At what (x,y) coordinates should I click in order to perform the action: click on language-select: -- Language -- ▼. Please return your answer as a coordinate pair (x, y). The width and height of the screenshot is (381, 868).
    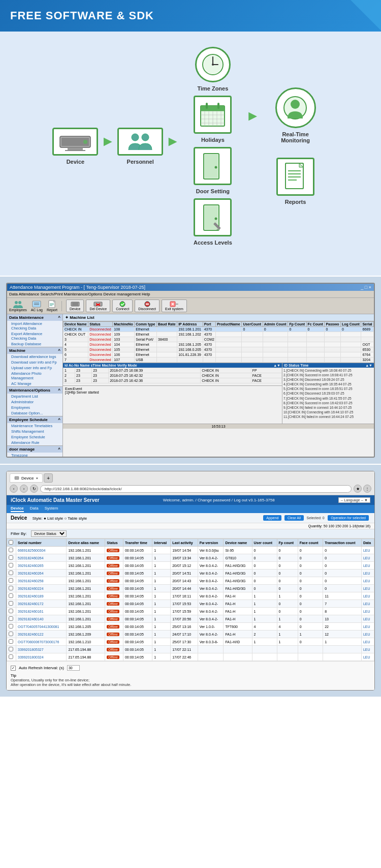
    Looking at the image, I should click on (355, 500).